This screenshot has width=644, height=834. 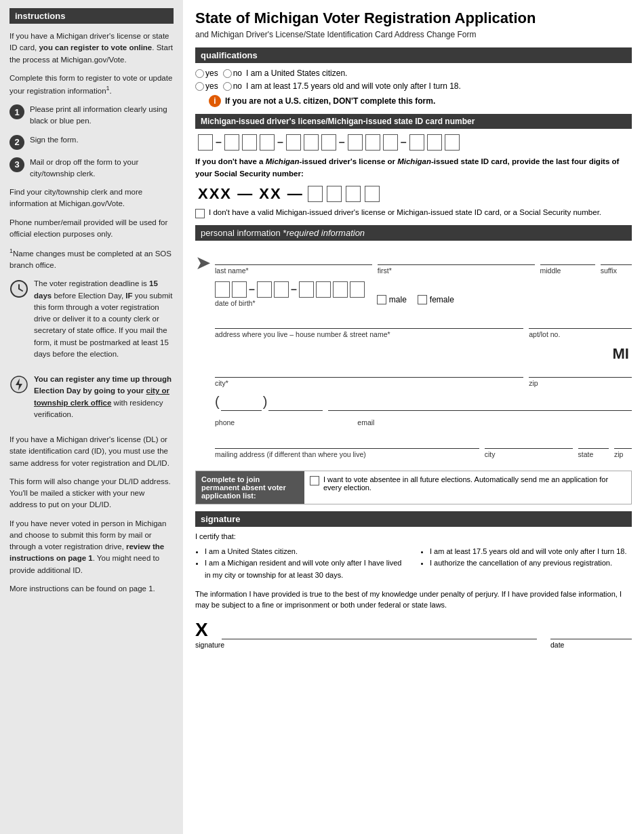 I want to click on email-label-div: email, so click(x=495, y=422).